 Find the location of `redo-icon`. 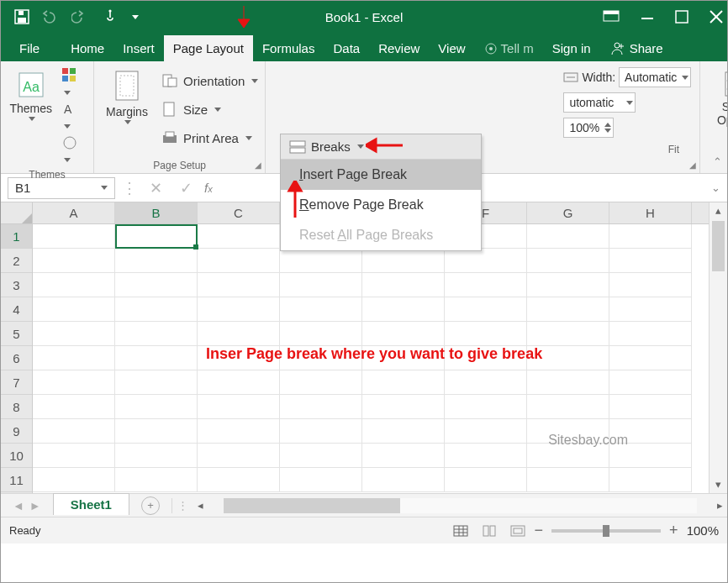

redo-icon is located at coordinates (81, 17).